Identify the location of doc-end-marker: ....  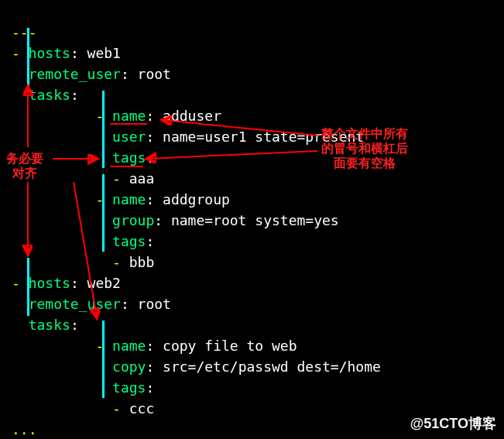
(25, 429).